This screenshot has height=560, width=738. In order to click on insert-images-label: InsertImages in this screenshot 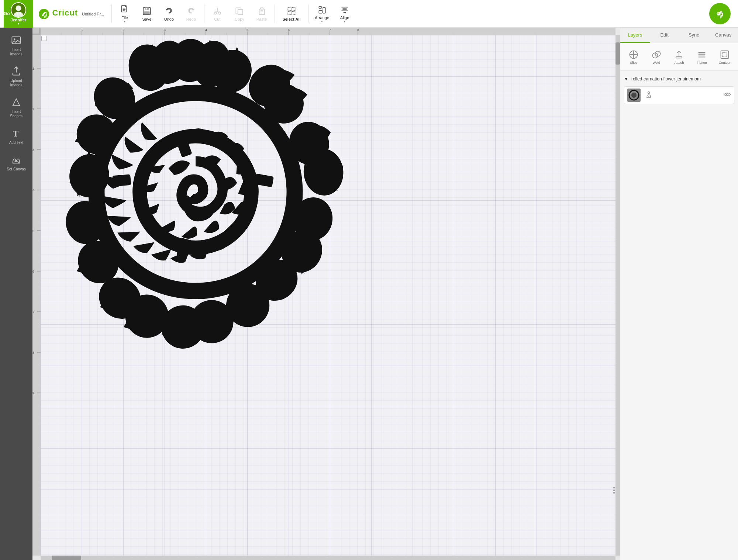, I will do `click(16, 52)`.